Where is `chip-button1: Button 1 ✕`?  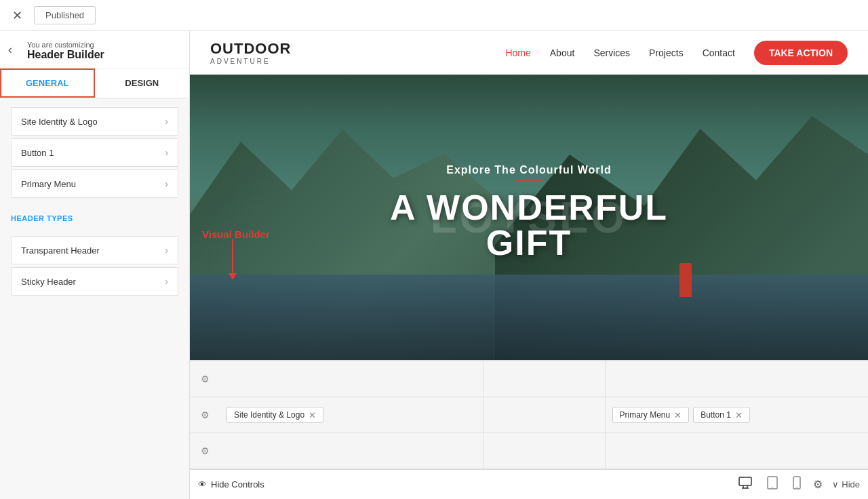 chip-button1: Button 1 ✕ is located at coordinates (722, 415).